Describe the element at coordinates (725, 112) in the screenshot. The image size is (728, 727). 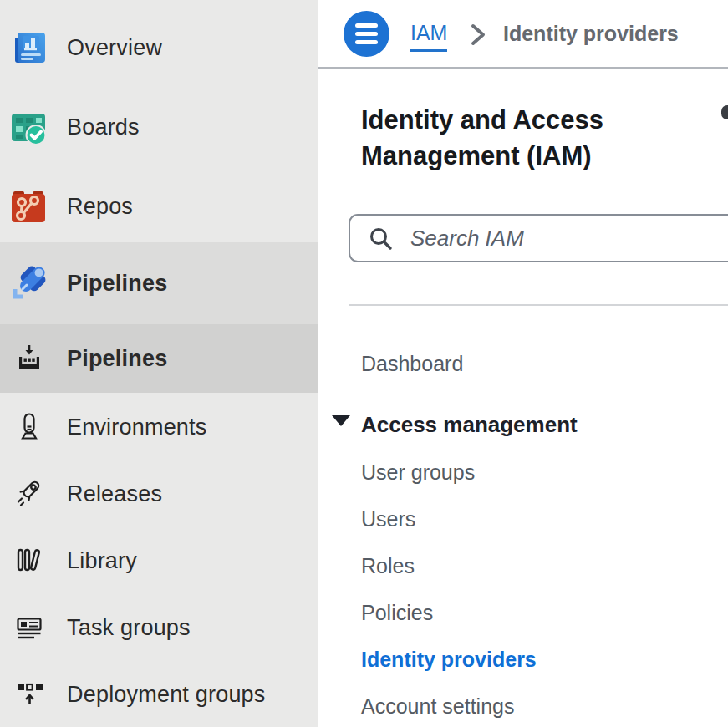
I see `edge-partial-icon` at that location.